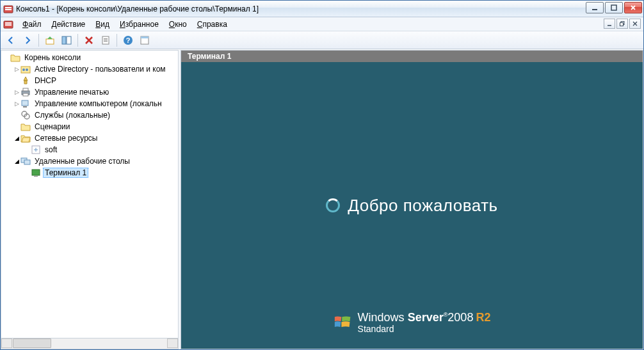 The image size is (644, 350). Describe the element at coordinates (15, 58) in the screenshot. I see `folder-console-icon` at that location.